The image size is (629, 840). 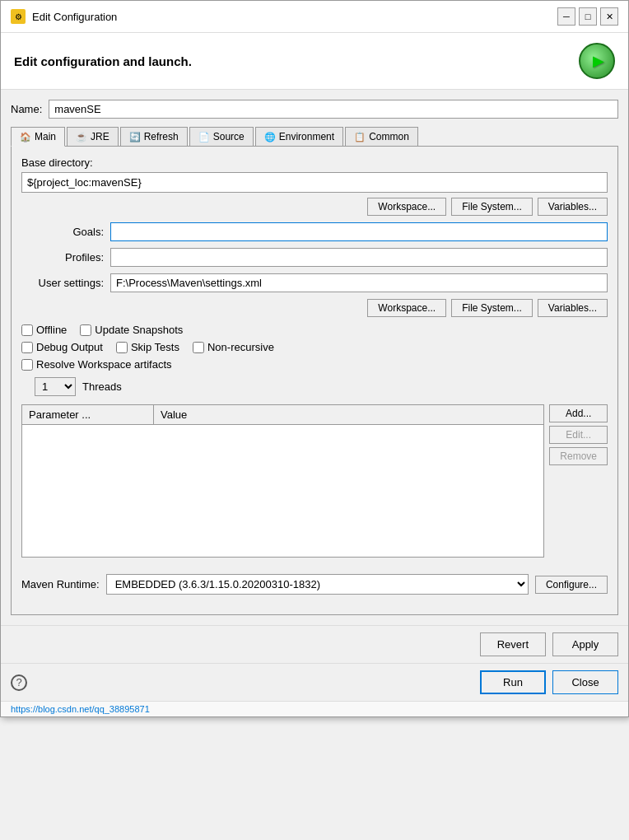 I want to click on help-button: ?, so click(x=19, y=683).